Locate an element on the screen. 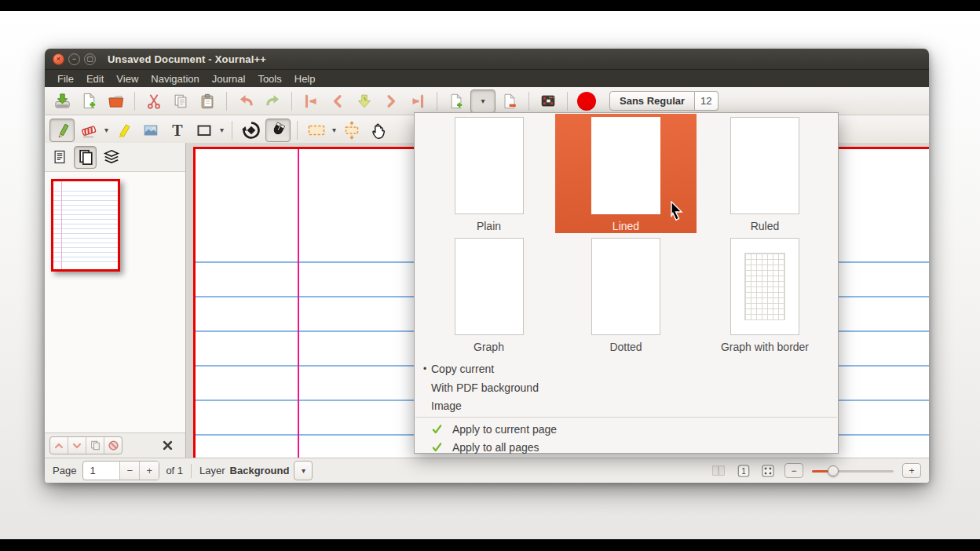  text-tool-button: T is located at coordinates (177, 130).